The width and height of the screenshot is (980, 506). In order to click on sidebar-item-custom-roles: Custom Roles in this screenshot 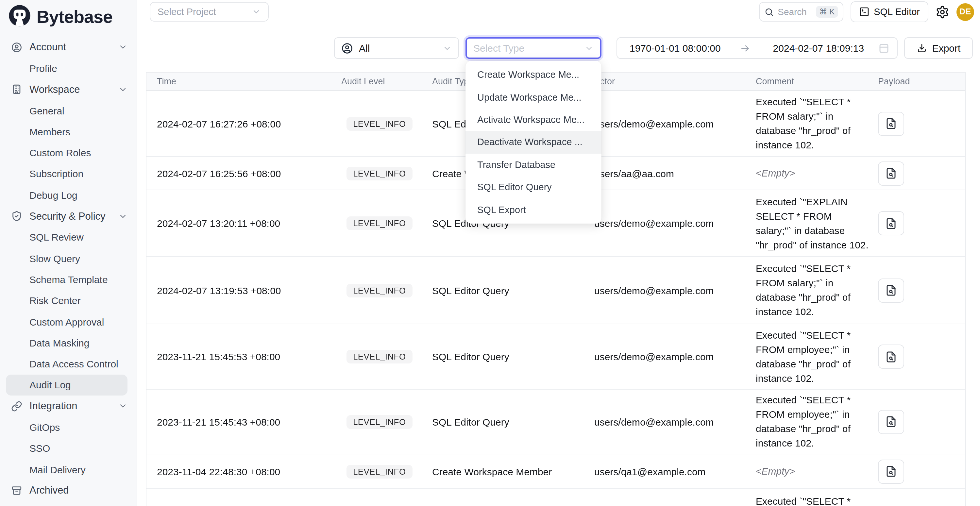, I will do `click(68, 153)`.